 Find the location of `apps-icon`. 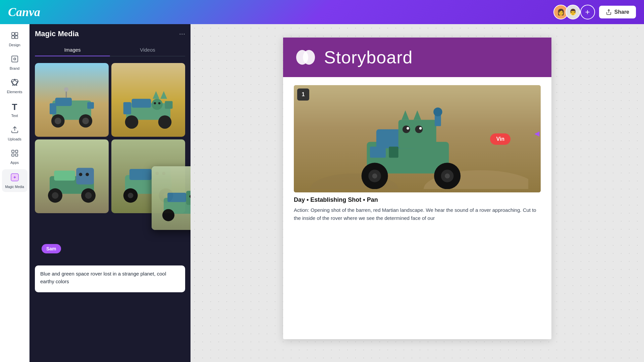

apps-icon is located at coordinates (15, 154).